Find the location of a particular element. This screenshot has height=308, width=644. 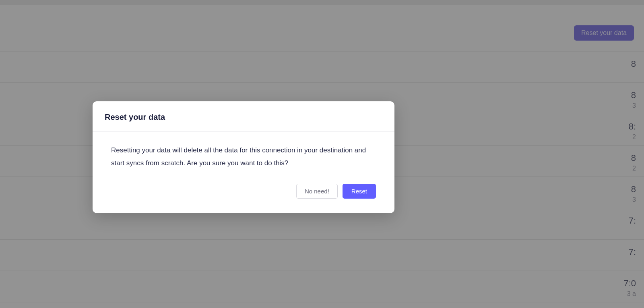

modal-title: Reset your data is located at coordinates (244, 117).